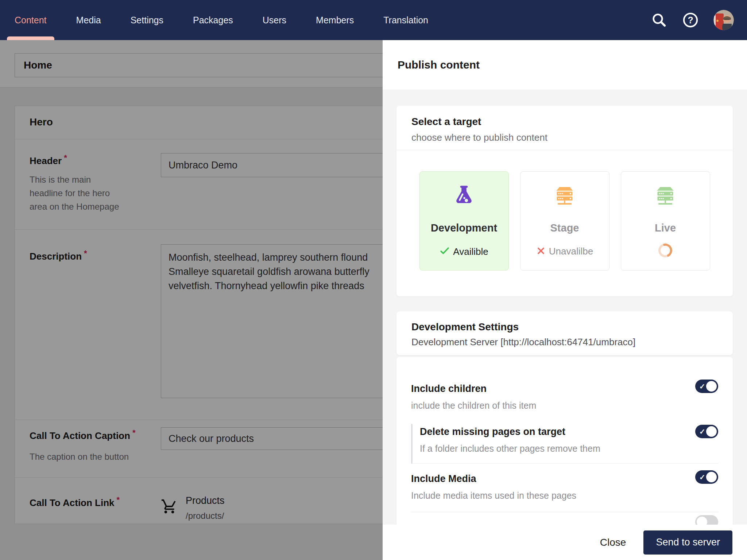 The height and width of the screenshot is (560, 747). I want to click on top-navbar: Content Media Settings Packages Users Me…, so click(374, 20).